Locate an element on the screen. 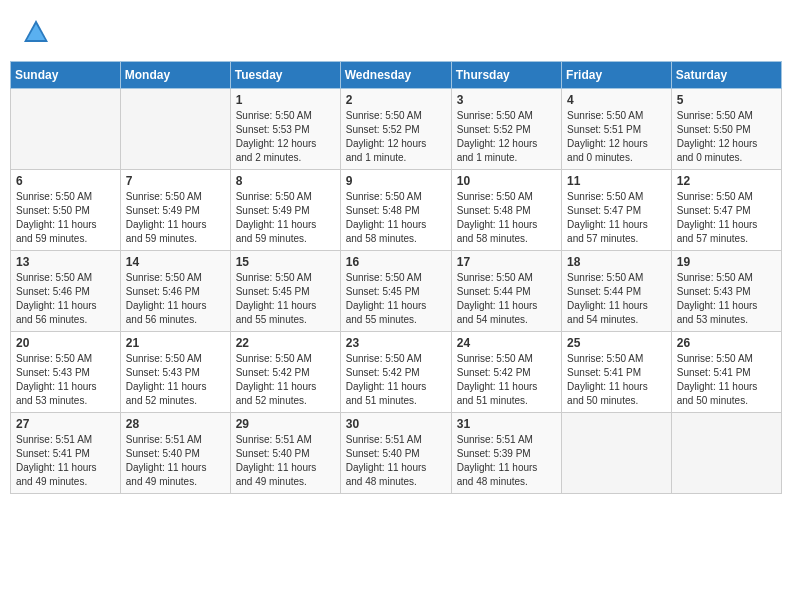 The width and height of the screenshot is (792, 612). day-number: 18 is located at coordinates (616, 262).